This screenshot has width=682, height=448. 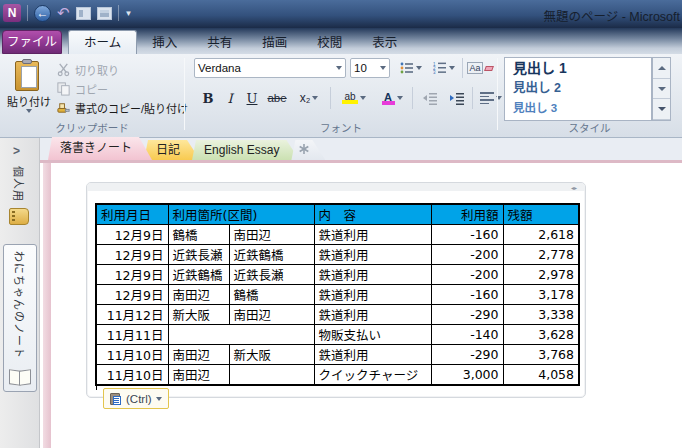 What do you see at coordinates (354, 98) in the screenshot?
I see `highlight-button: ab` at bounding box center [354, 98].